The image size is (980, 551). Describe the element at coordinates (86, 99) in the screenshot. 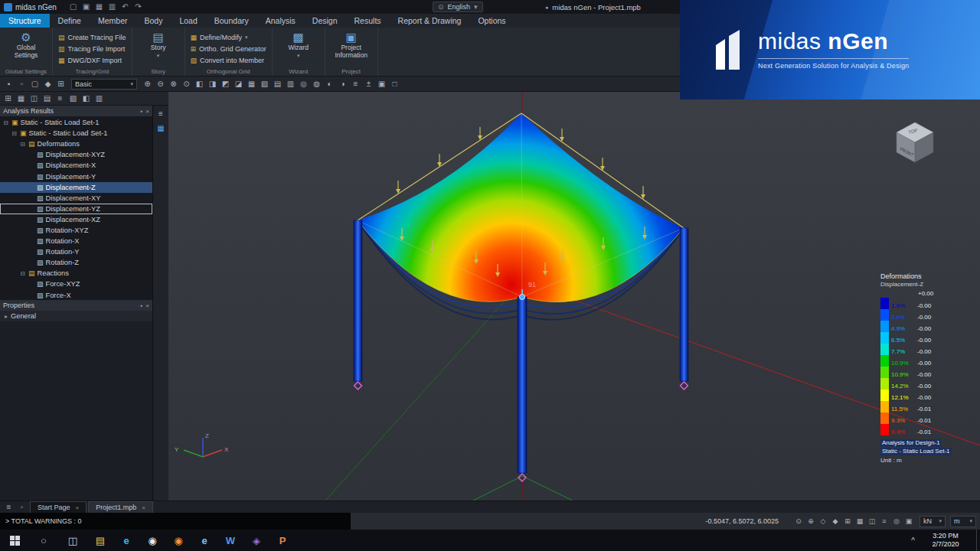

I see `filter-tree-icon: ◧` at that location.